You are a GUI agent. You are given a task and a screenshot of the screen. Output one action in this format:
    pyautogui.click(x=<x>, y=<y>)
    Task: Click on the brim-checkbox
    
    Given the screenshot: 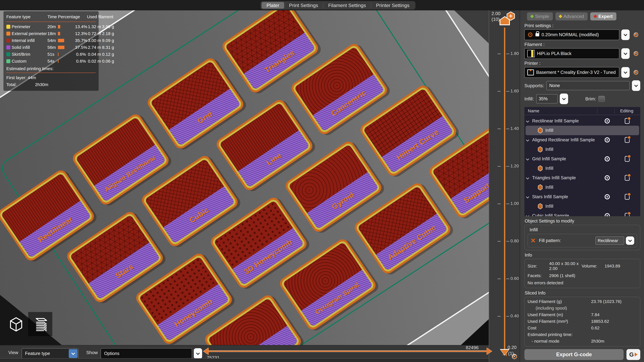 What is the action you would take?
    pyautogui.click(x=602, y=99)
    